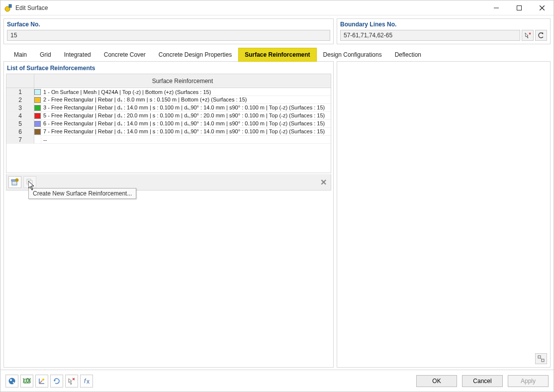  I want to click on surface-no-group: Surface No., so click(169, 31).